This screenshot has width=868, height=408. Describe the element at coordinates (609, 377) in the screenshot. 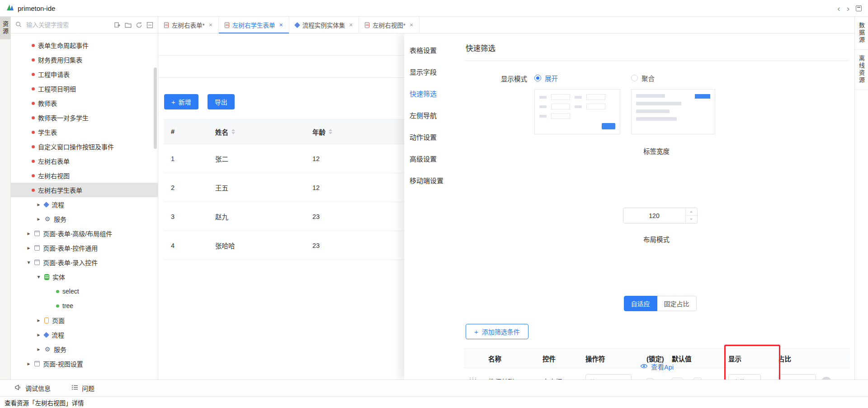

I see `operator-select: 等于` at that location.